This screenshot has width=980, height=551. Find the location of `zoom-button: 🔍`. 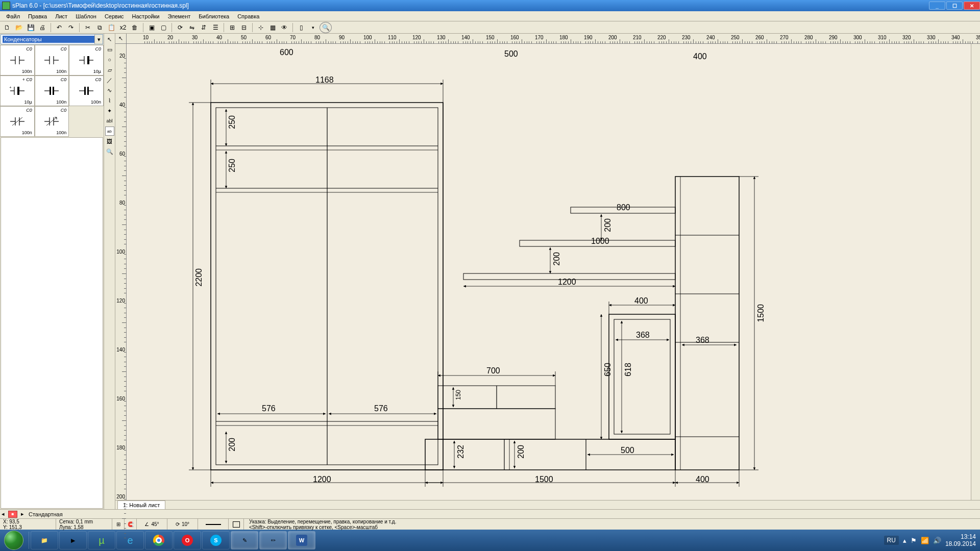

zoom-button: 🔍 is located at coordinates (326, 28).